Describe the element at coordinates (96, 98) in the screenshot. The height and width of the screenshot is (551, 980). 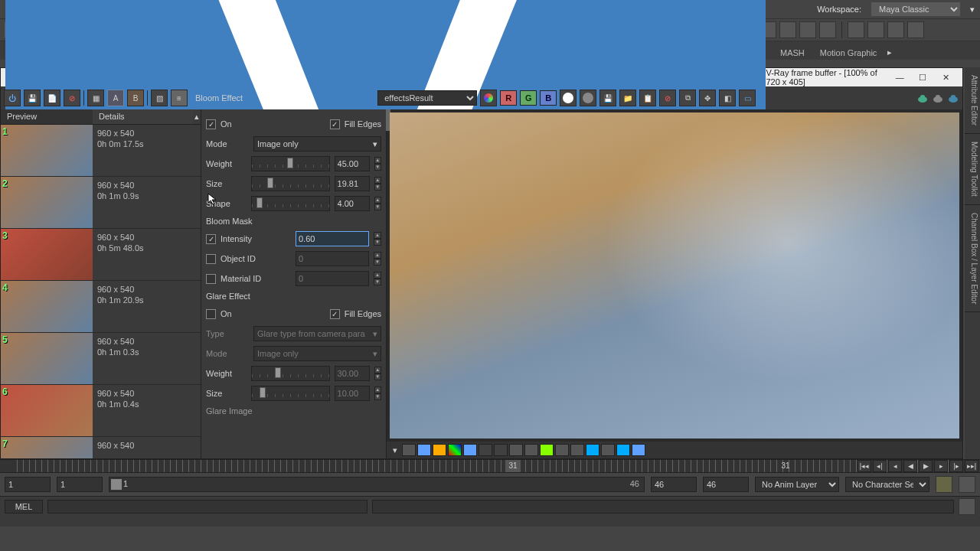
I see `region-icon: ▦` at that location.